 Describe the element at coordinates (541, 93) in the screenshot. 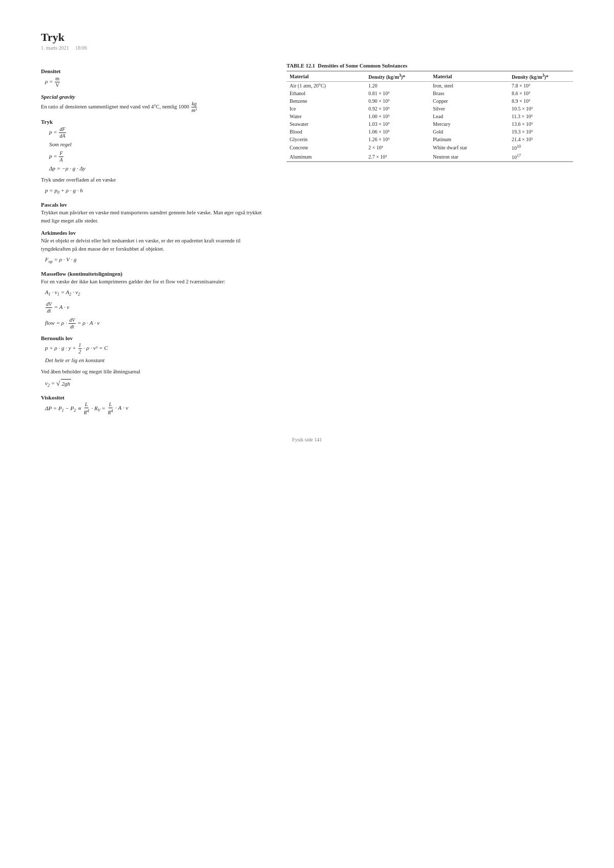

I see `table-cell: 8.6 × 10³` at that location.